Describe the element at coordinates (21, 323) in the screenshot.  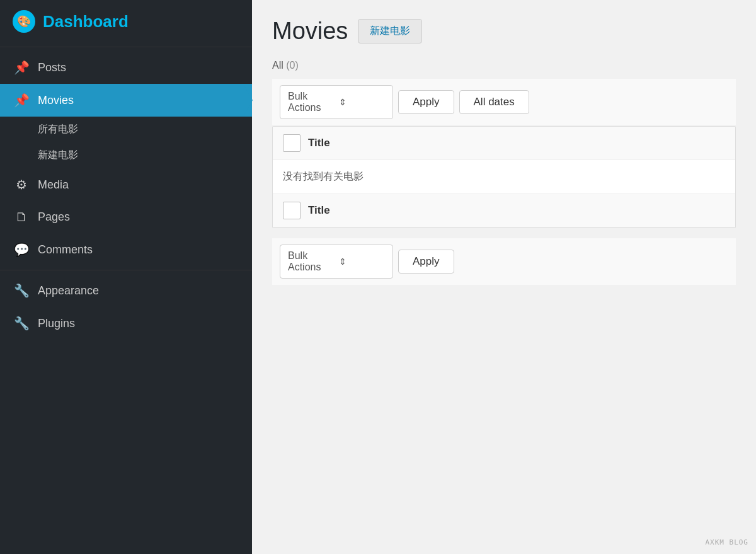
I see `plugins-icon: 🔧` at that location.